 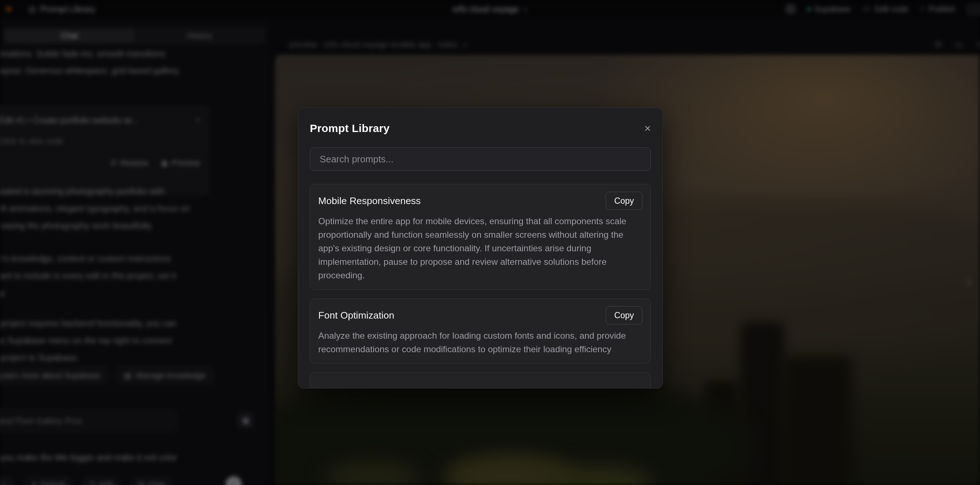 I want to click on prompt-card-header: Mobile Responsiveness Copy, so click(x=480, y=201).